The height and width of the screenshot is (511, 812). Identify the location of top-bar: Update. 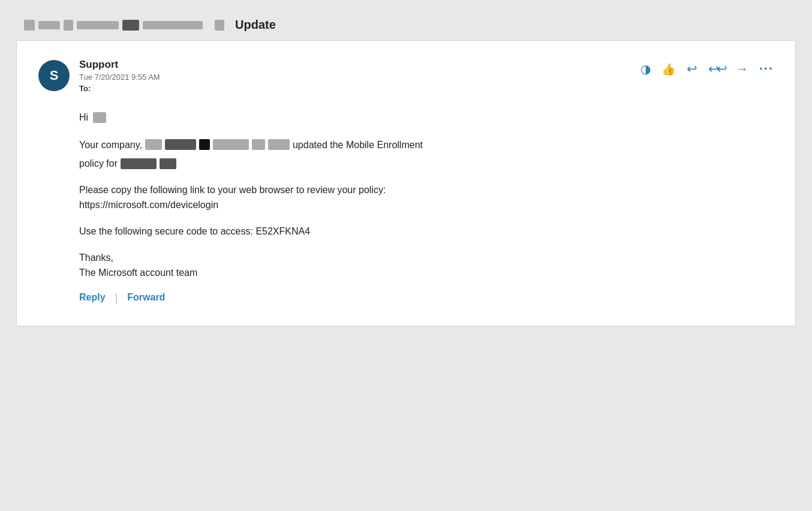
(406, 26).